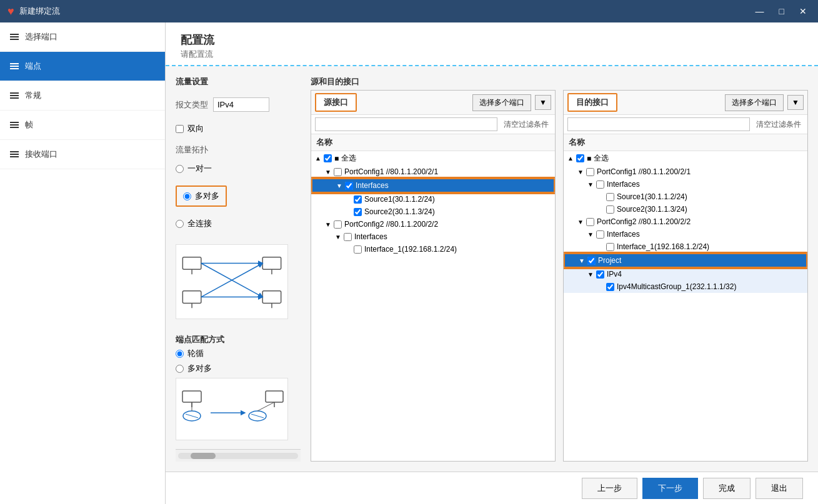 This screenshot has height=504, width=818. I want to click on close-button: ✕, so click(803, 11).